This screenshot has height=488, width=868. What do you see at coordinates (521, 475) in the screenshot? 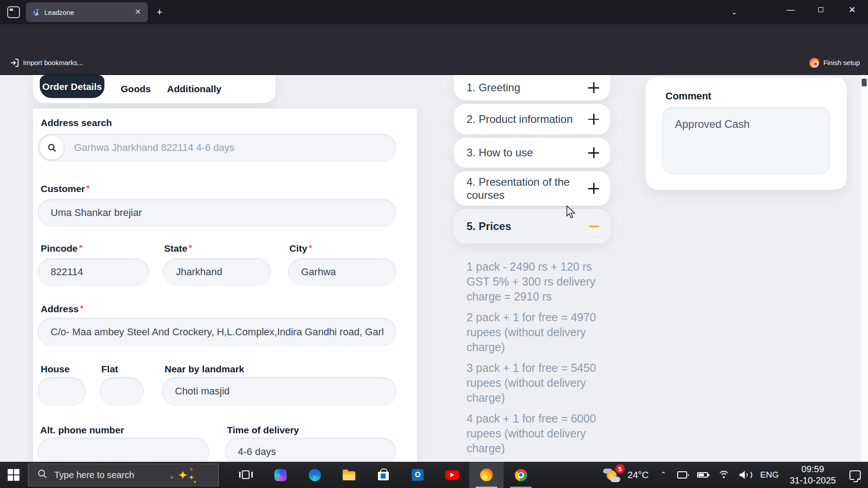
I see `chrome-icon` at bounding box center [521, 475].